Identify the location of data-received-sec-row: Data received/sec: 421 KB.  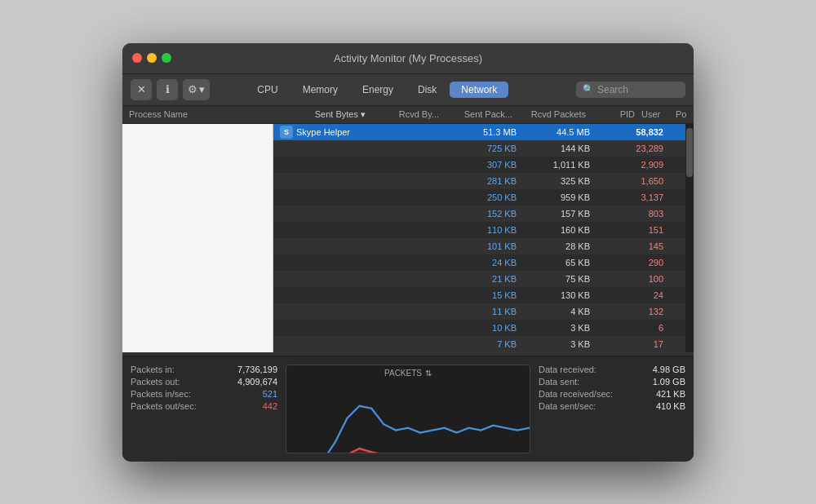
(612, 394).